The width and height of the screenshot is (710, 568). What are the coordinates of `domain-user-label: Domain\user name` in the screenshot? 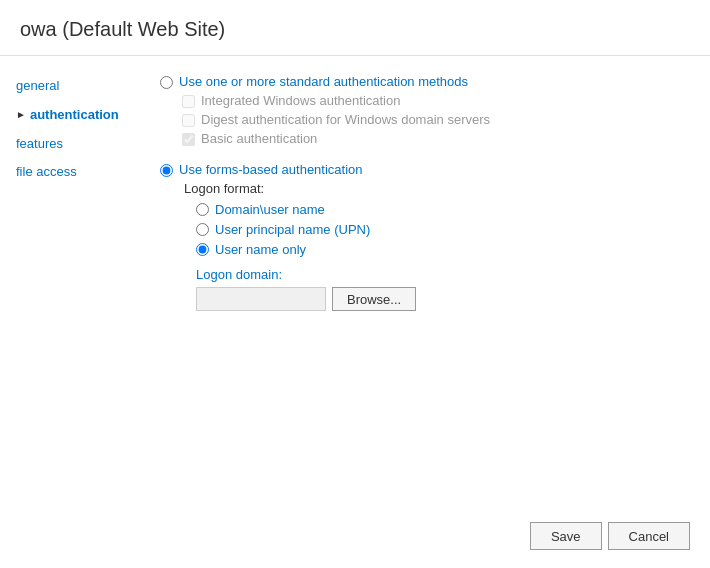 It's located at (270, 210).